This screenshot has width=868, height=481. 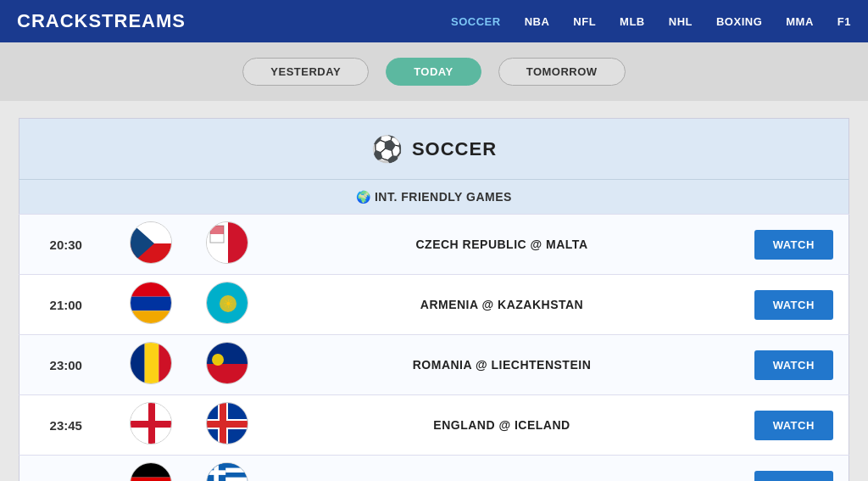 What do you see at coordinates (585, 22) in the screenshot?
I see `nav-item-nfl: NFL` at bounding box center [585, 22].